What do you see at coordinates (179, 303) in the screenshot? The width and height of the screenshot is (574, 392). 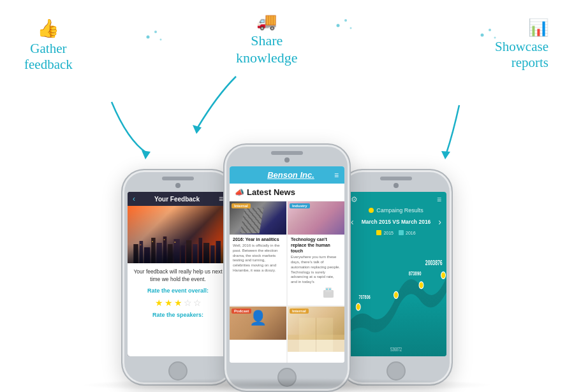 I see `star-rating: ★ ★ ★ ☆ ☆` at bounding box center [179, 303].